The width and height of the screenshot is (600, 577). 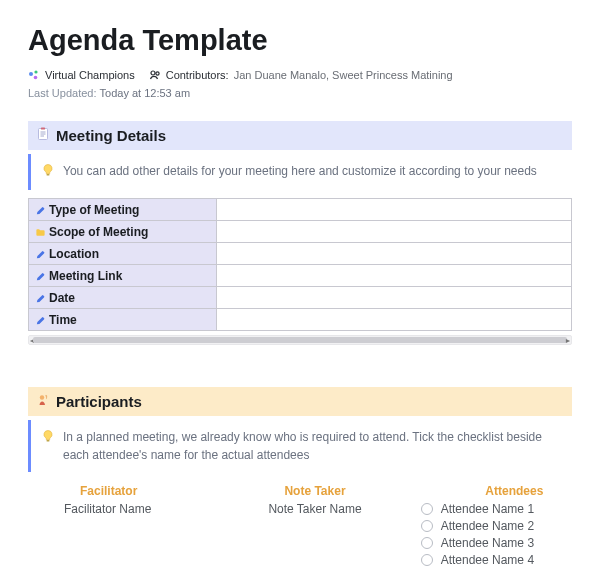 I want to click on page-title: Agenda Template, so click(x=300, y=40).